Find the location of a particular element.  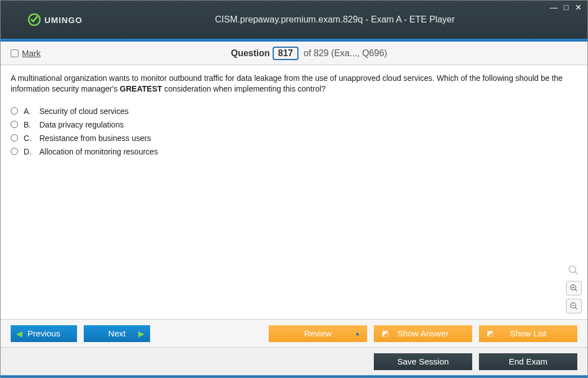

save-session-button: Save Session is located at coordinates (423, 362).